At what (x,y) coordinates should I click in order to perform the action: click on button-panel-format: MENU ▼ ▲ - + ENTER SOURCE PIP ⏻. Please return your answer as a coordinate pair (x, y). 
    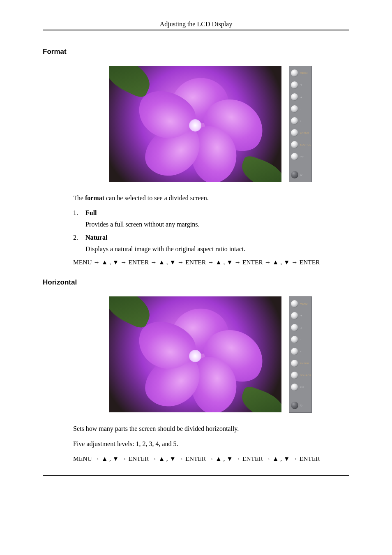
    Looking at the image, I should click on (300, 124).